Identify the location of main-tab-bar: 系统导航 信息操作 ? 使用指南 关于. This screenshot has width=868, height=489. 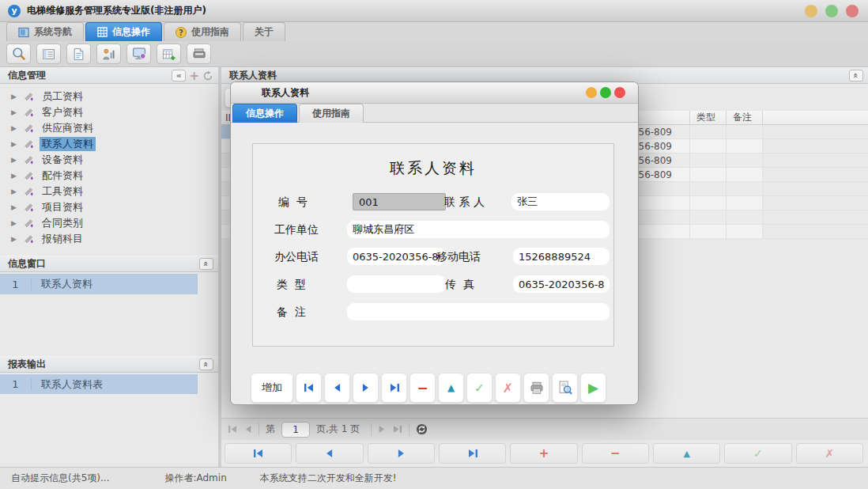
(434, 32).